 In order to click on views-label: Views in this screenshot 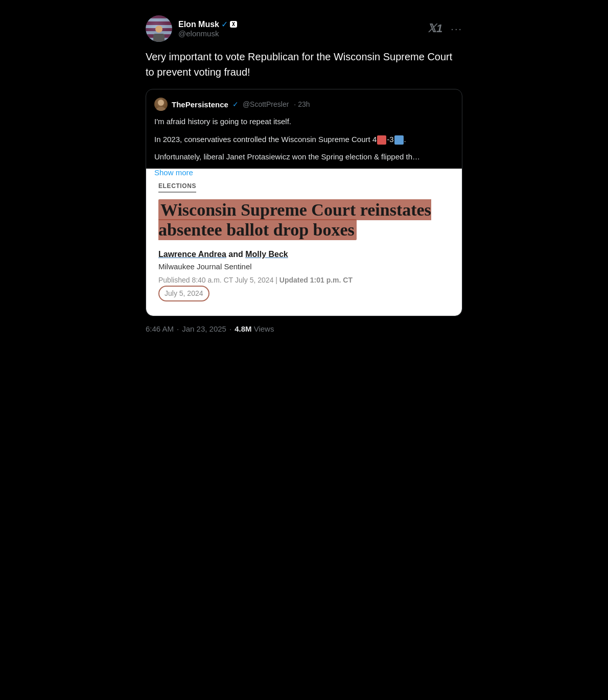, I will do `click(264, 329)`.